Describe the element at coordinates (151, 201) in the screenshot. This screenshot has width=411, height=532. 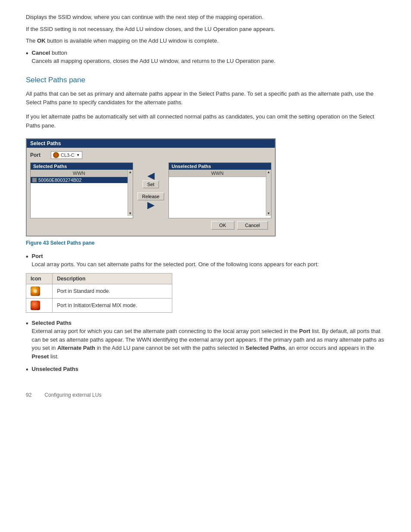
I see `release-transfer-btn: Release ▶` at that location.